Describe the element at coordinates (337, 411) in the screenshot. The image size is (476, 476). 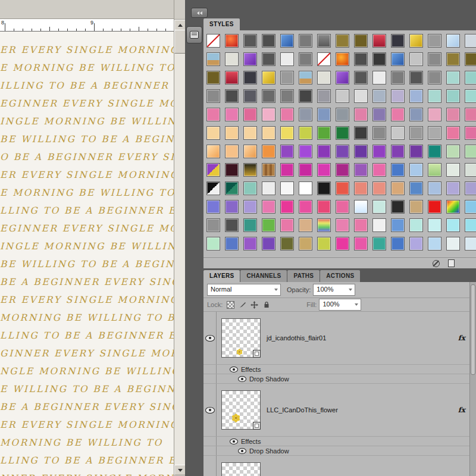
I see `layer-row: LLC_ICanDoThis_flower fx` at that location.